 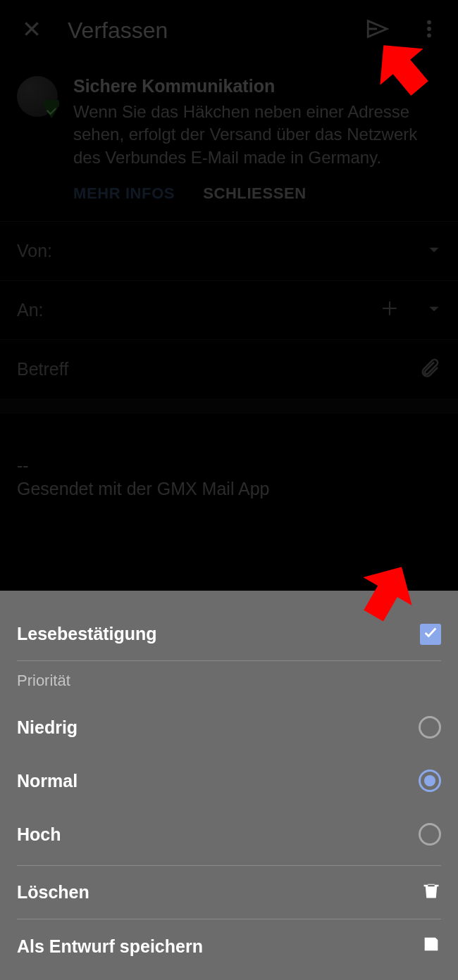 I want to click on plus-icon, so click(x=390, y=311).